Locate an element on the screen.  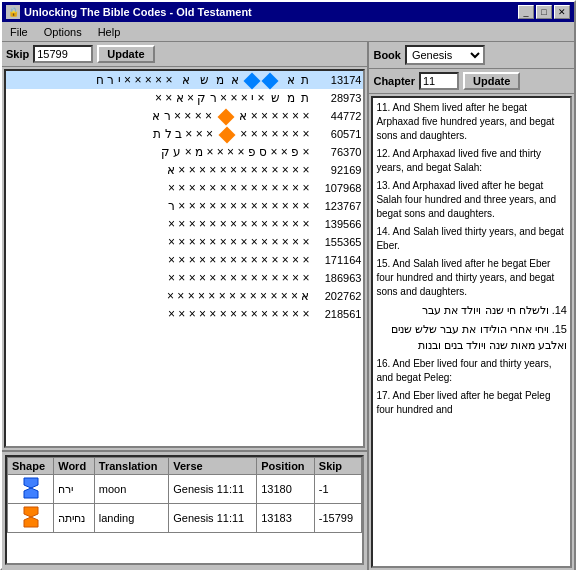
row-number: 139566 is located at coordinates (337, 224).